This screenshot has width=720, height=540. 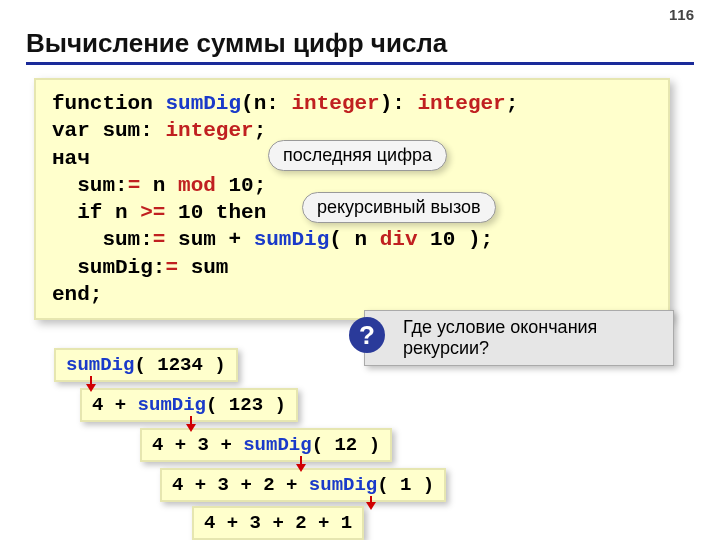 What do you see at coordinates (358, 156) in the screenshot?
I see `bubble-last-digit: последняя цифра` at bounding box center [358, 156].